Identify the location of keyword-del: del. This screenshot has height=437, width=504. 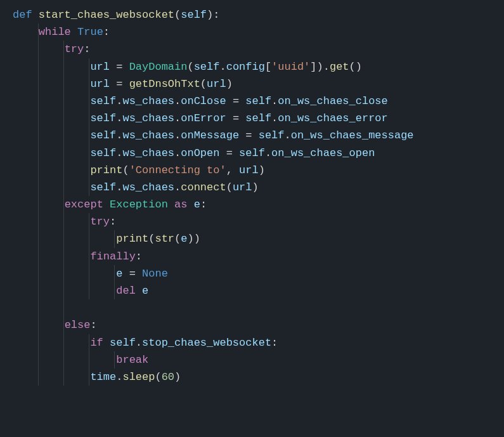
(126, 290).